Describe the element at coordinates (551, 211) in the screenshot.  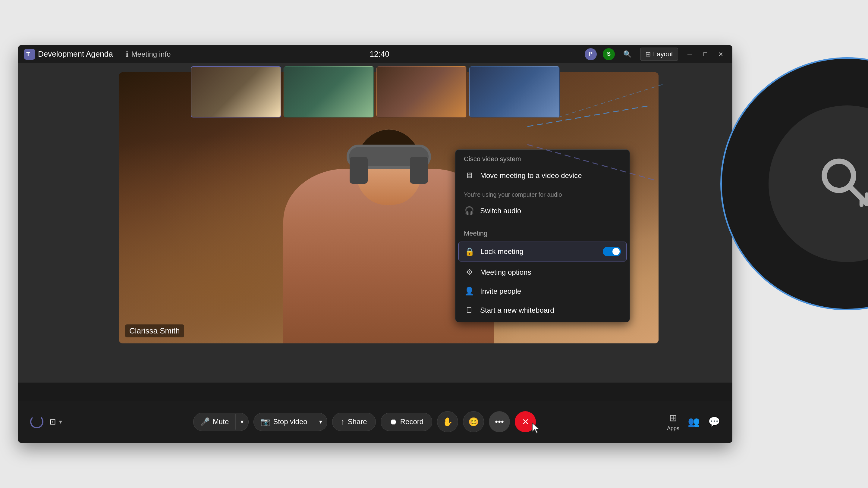
I see `switch-audio-text: Switch audio` at that location.